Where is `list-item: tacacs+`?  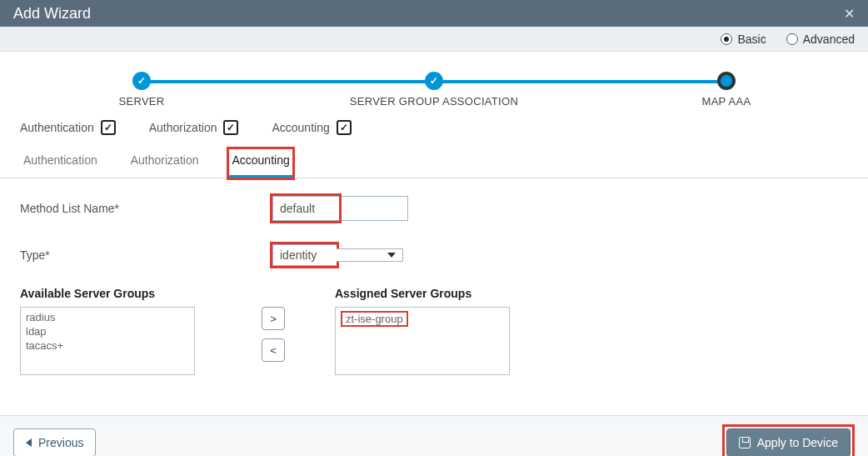 list-item: tacacs+ is located at coordinates (107, 347).